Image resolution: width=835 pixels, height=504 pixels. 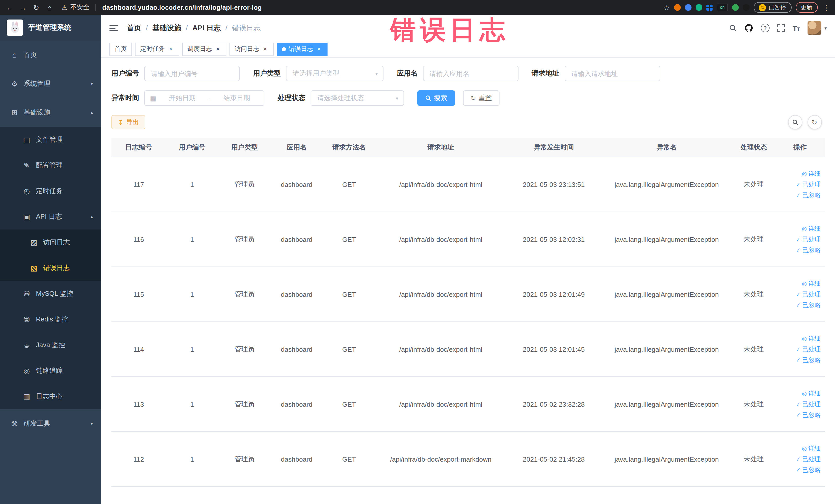 What do you see at coordinates (546, 73) in the screenshot?
I see `request-url-label: 请求地址` at bounding box center [546, 73].